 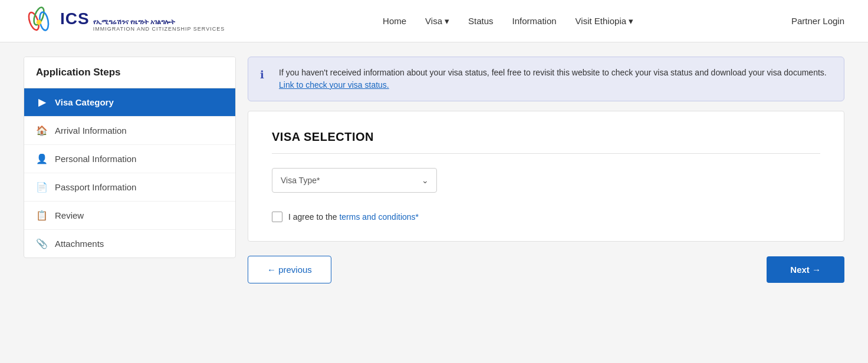 I want to click on previous-button: ← previous, so click(x=290, y=270).